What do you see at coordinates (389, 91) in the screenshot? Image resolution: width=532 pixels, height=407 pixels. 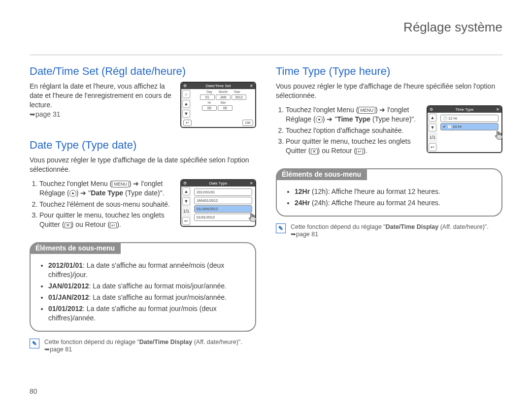 I see `time-type-desc: Vous pouvez régler le type d'affichage d…` at bounding box center [389, 91].